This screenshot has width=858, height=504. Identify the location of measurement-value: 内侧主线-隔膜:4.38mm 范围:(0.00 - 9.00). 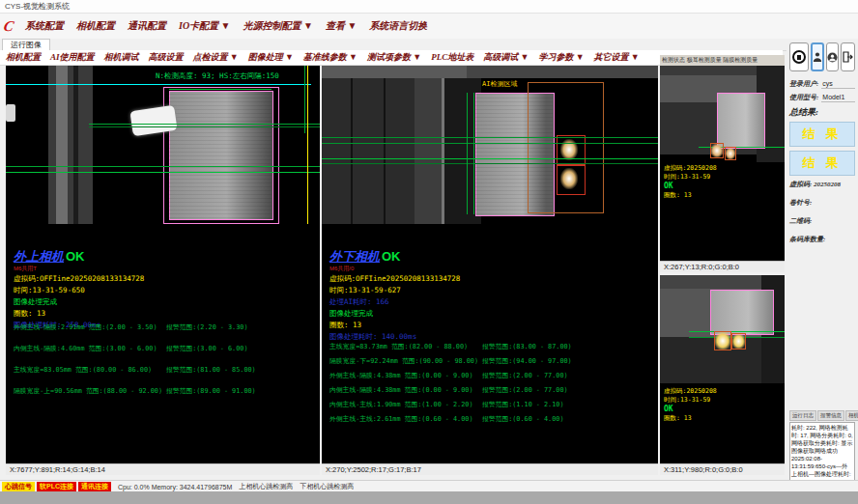
(402, 390).